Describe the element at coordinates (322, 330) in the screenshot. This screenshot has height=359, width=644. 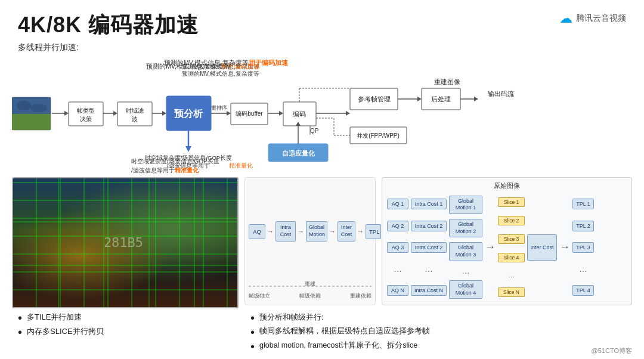
I see `bottom-bullets: • 多TILE并行加速 • 内存多SLICE并行拷贝 • 预分析和帧级并行` at that location.